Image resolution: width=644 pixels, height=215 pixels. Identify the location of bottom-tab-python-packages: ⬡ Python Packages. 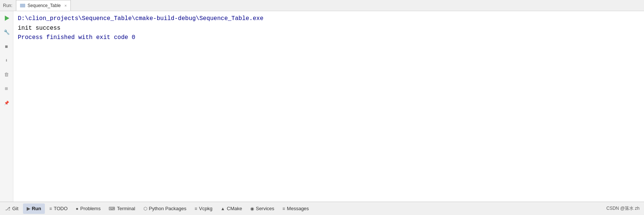
(165, 209).